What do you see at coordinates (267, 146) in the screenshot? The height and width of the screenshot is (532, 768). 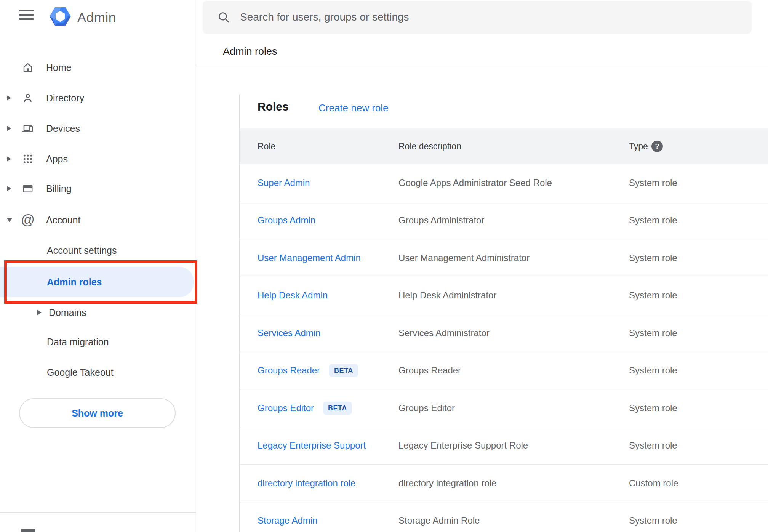 I see `column-header-role: Role` at bounding box center [267, 146].